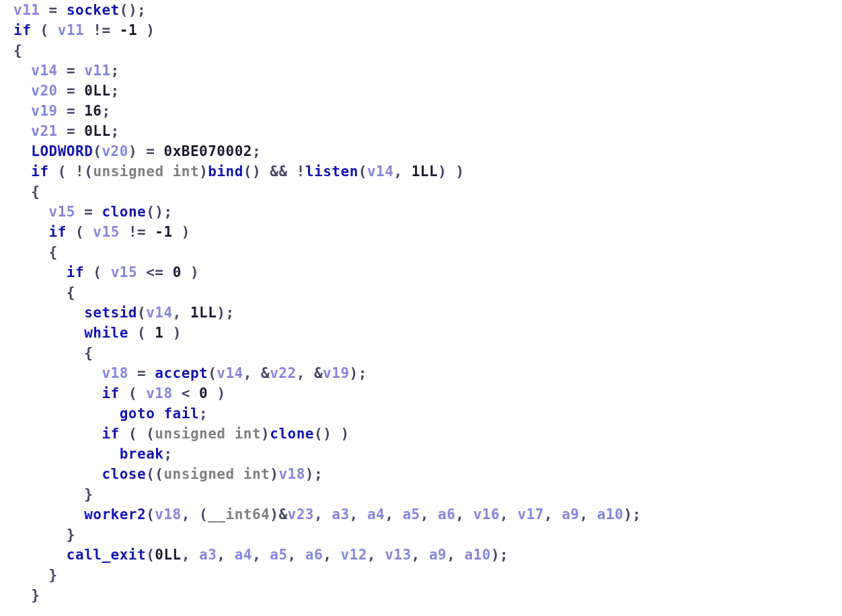  I want to click on type-int64: __int64, so click(239, 514).